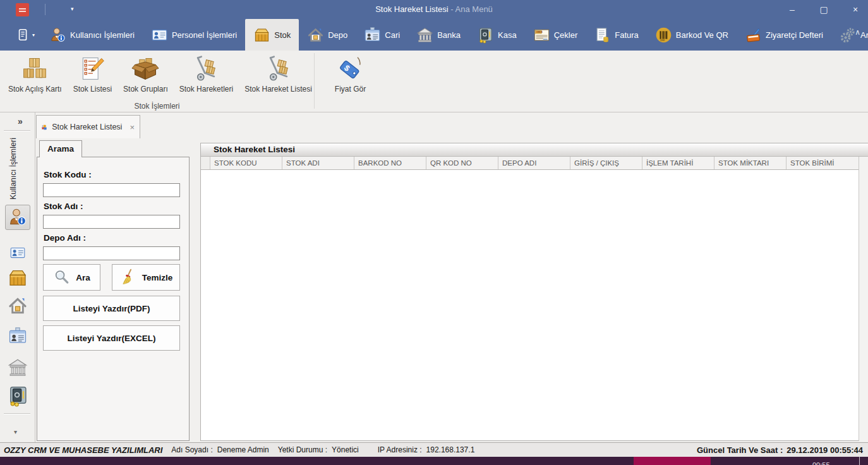 This screenshot has width=868, height=465. I want to click on sidebar-item-banka, so click(18, 368).